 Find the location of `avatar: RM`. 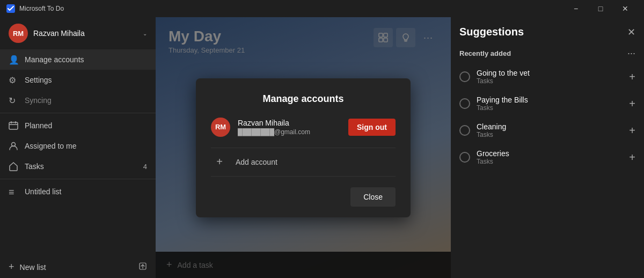

avatar: RM is located at coordinates (18, 33).